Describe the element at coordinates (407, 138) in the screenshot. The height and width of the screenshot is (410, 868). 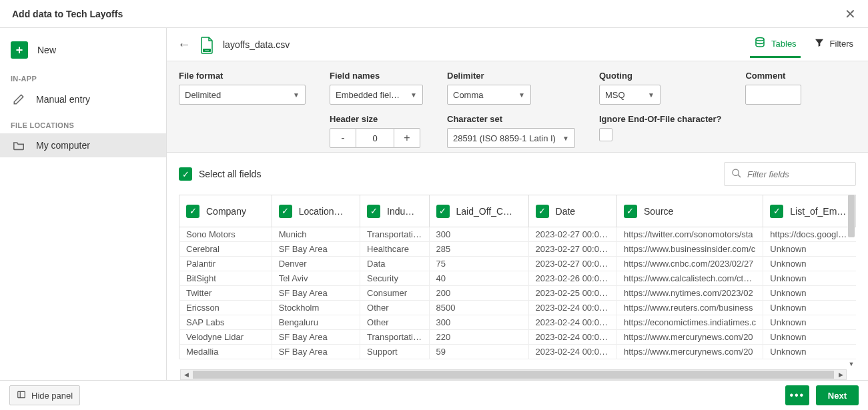
I see `stepper-increment: +` at that location.